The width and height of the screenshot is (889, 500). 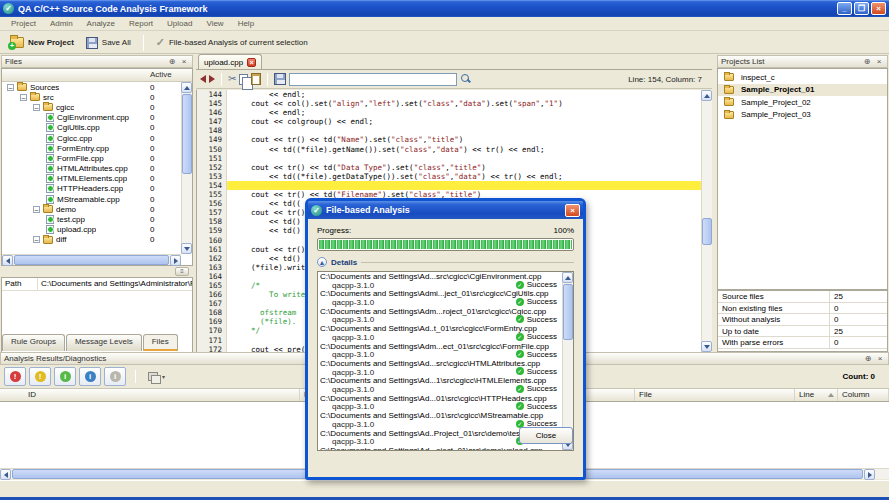 I want to click on tree-item-HTMLElements.cpp: HTMLElements.cpp0, so click(x=92, y=179).